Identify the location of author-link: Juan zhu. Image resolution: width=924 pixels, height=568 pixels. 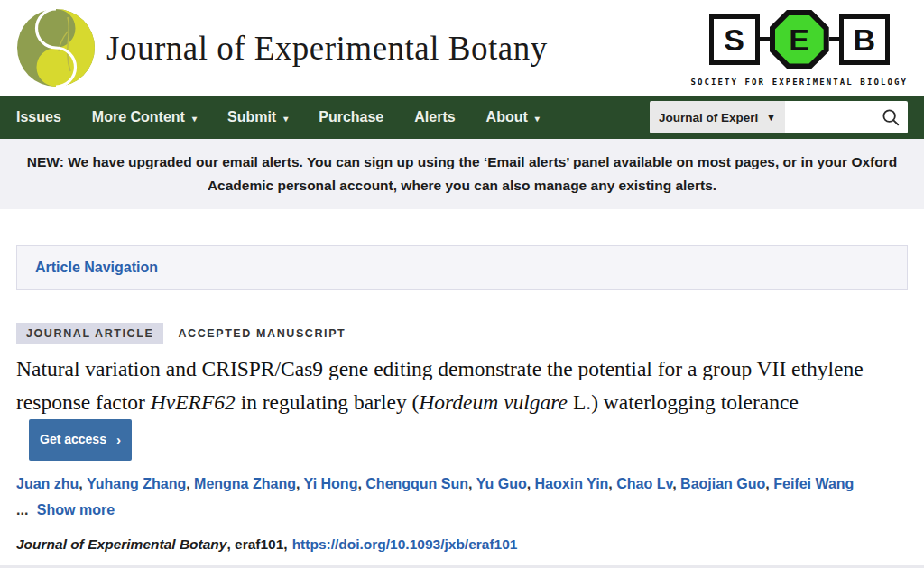
(47, 483).